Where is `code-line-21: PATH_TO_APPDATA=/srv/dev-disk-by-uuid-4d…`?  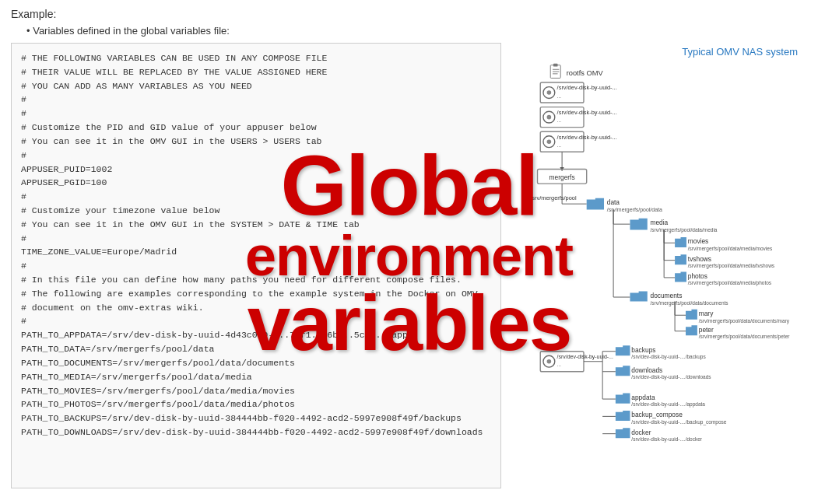
code-line-21: PATH_TO_APPDATA=/srv/dev-disk-by-uuid-4d… is located at coordinates (256, 335).